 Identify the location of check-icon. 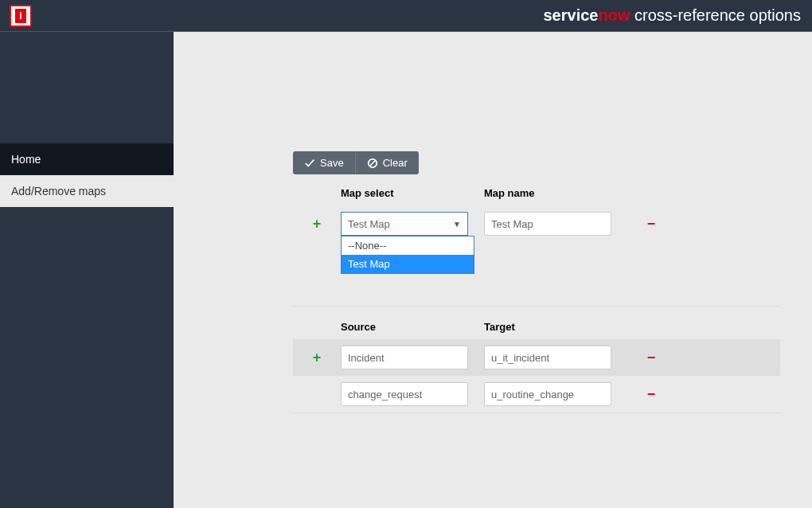
(310, 163).